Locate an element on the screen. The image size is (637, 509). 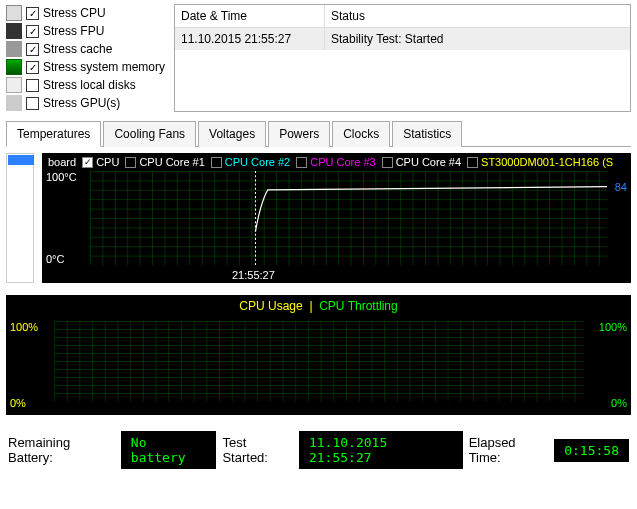
started-label: Test Started: is located at coordinates (258, 450).